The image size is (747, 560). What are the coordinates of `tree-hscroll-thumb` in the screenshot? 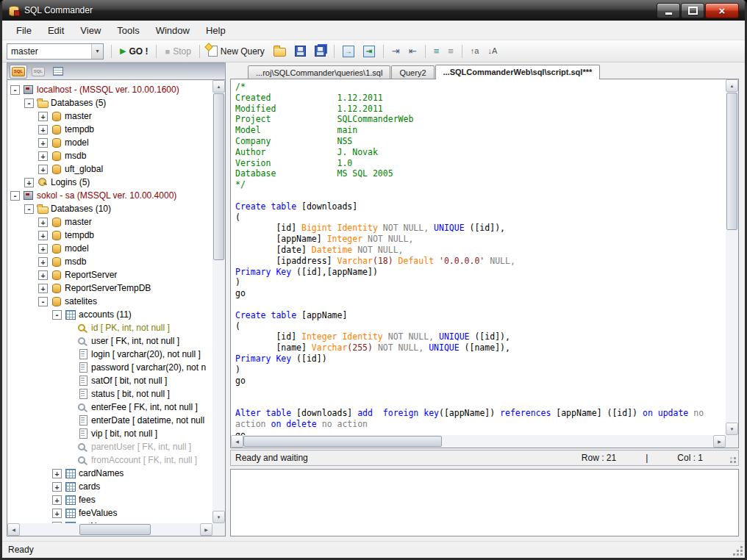 It's located at (115, 529).